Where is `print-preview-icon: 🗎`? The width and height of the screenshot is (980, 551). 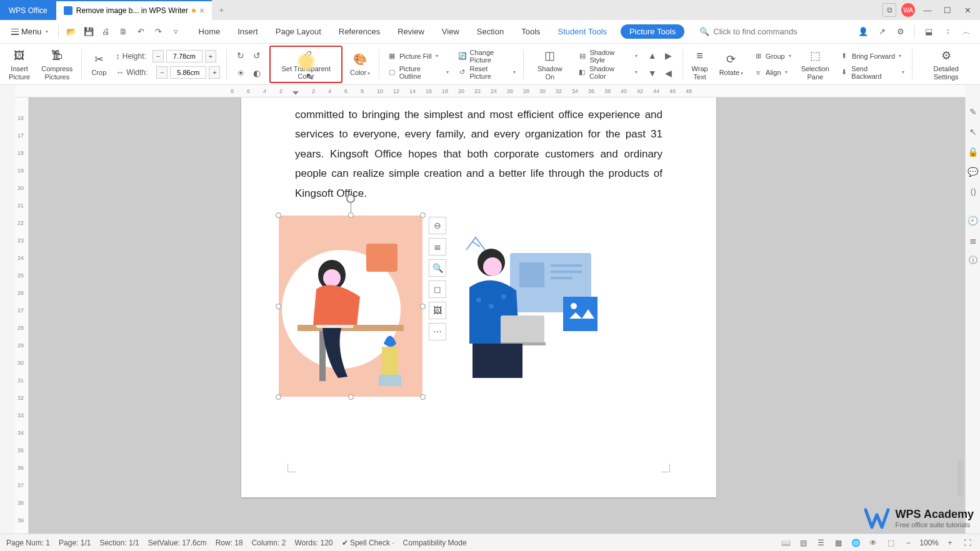 print-preview-icon: 🗎 is located at coordinates (124, 32).